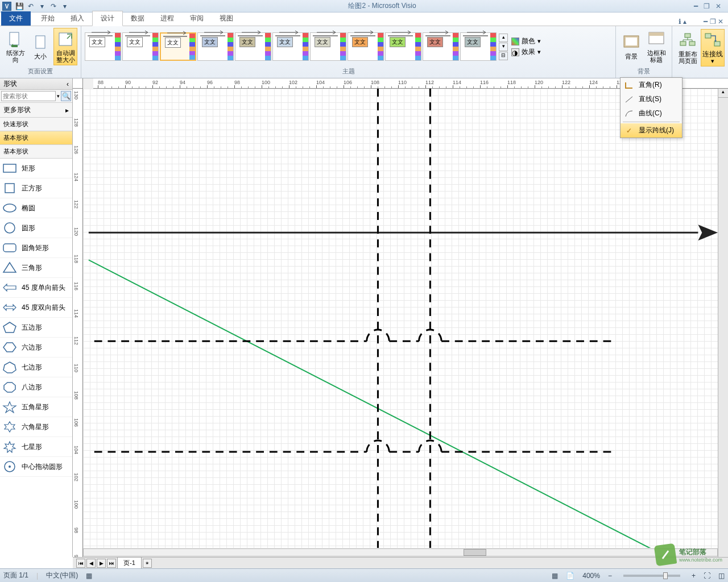 This screenshot has width=728, height=582. What do you see at coordinates (40, 47) in the screenshot?
I see `size-button: 大小` at bounding box center [40, 47].